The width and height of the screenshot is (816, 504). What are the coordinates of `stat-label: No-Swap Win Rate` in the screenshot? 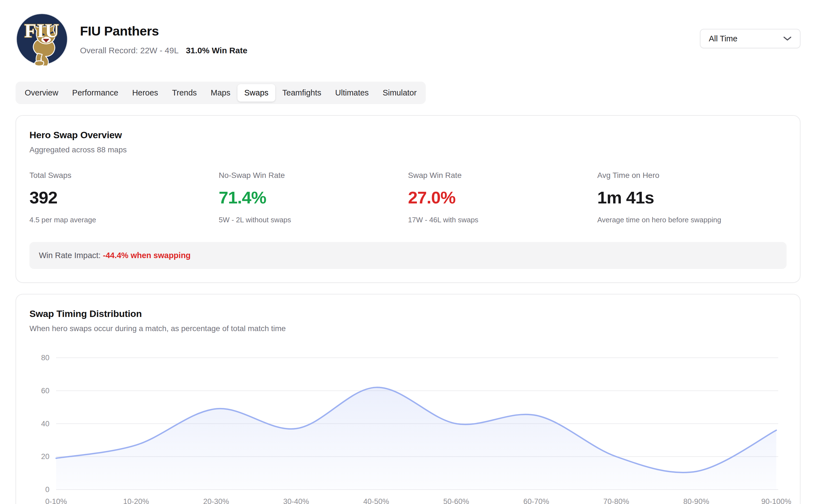 It's located at (314, 175).